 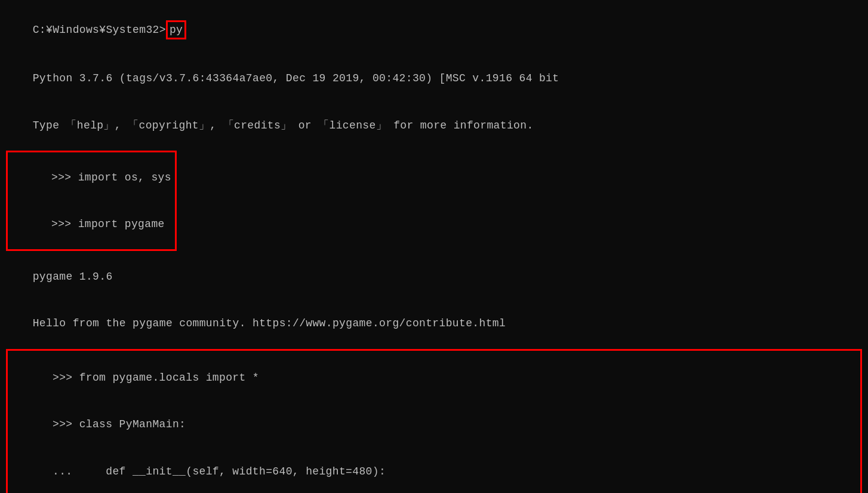 What do you see at coordinates (434, 323) in the screenshot?
I see `hello-pygame-line: Hello from the pygame community. https:/…` at bounding box center [434, 323].